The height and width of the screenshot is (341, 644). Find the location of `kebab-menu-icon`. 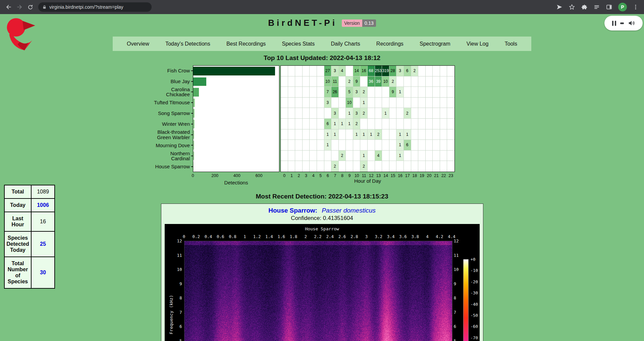

kebab-menu-icon is located at coordinates (636, 7).